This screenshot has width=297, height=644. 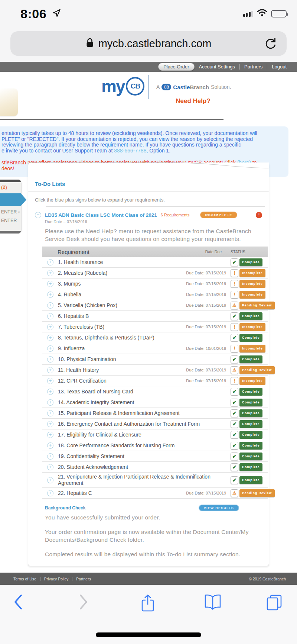 I want to click on place-order-button: Place Order, so click(x=176, y=67).